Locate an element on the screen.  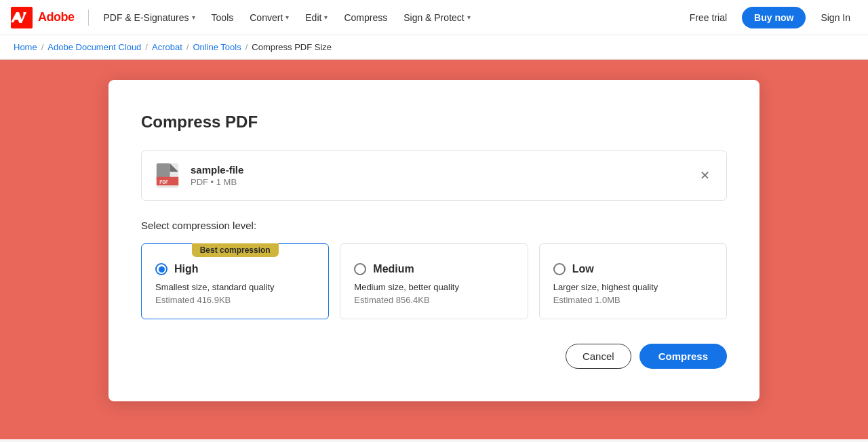
option-title-high: High is located at coordinates (186, 269).